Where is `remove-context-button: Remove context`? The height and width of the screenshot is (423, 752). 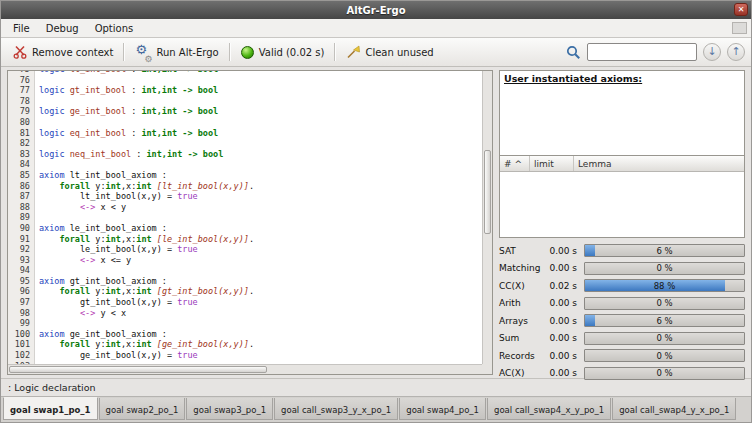
remove-context-button: Remove context is located at coordinates (63, 52).